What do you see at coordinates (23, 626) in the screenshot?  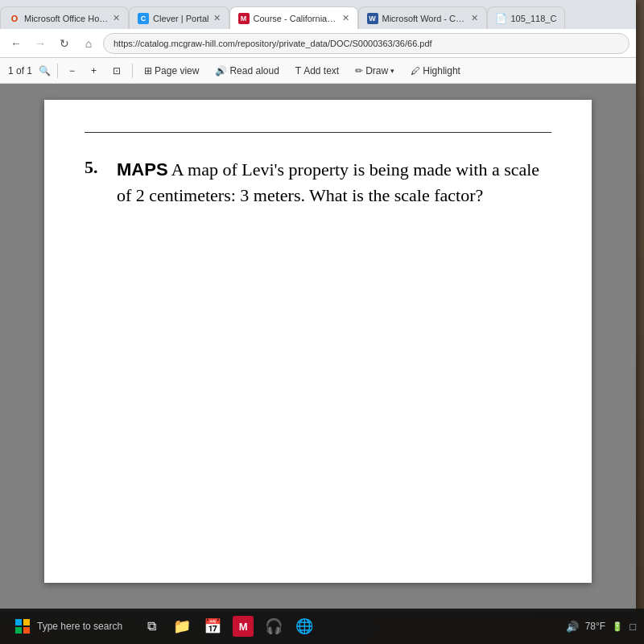 I see `windows-logo-icon` at bounding box center [23, 626].